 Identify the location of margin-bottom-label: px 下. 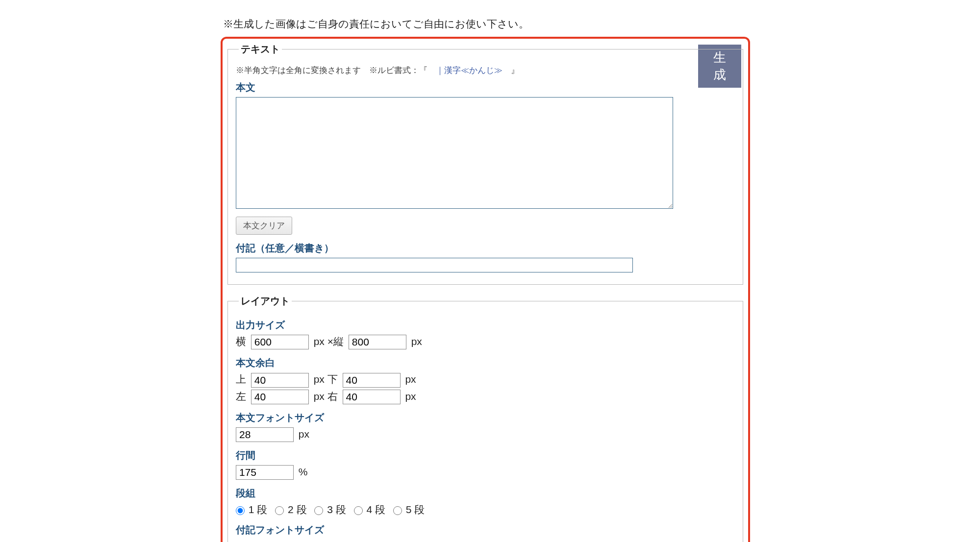
(326, 379).